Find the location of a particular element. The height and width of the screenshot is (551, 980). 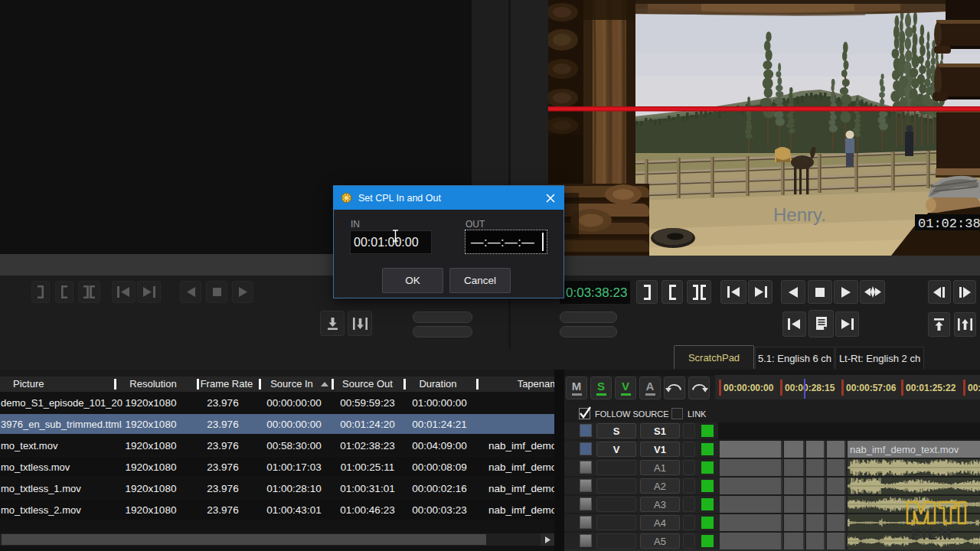

svg-text: Henry. is located at coordinates (799, 214).